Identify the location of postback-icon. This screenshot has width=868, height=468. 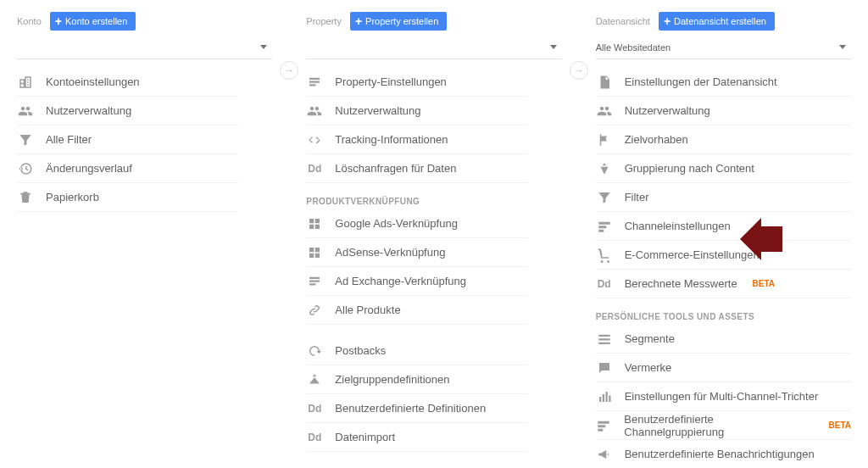
(314, 351).